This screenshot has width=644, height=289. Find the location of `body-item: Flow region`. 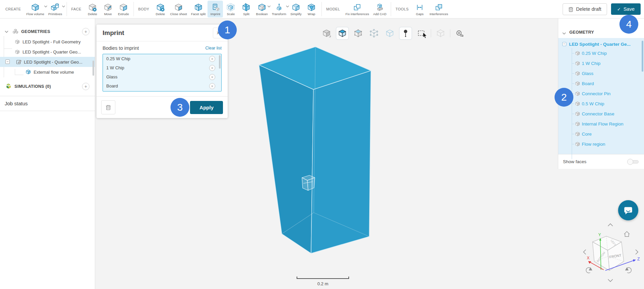

body-item: Flow region is located at coordinates (601, 144).